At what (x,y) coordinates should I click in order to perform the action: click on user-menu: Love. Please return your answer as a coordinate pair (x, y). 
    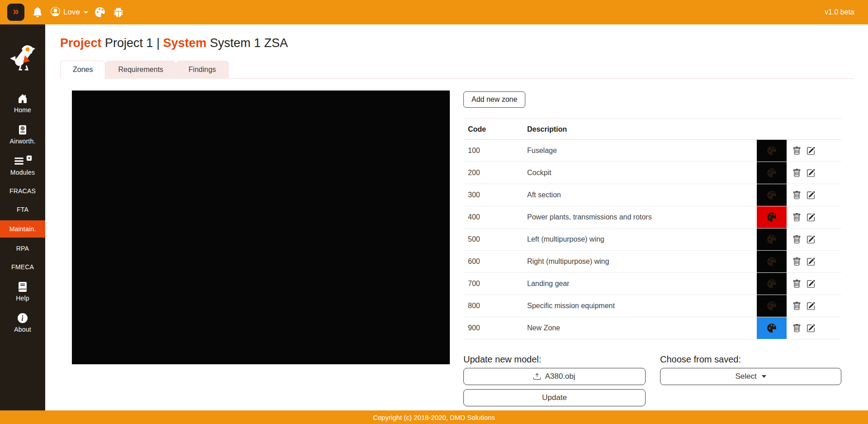
    Looking at the image, I should click on (70, 13).